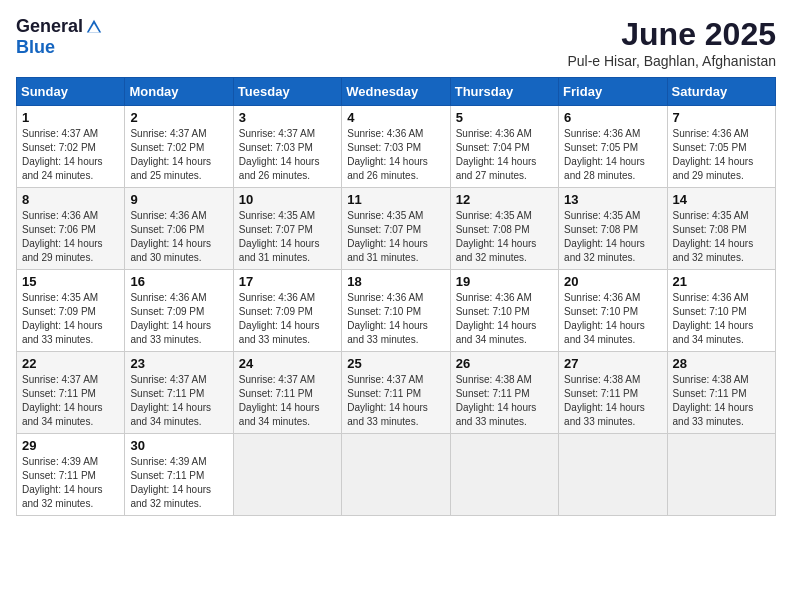 The width and height of the screenshot is (792, 612). I want to click on day-number: 1, so click(70, 118).